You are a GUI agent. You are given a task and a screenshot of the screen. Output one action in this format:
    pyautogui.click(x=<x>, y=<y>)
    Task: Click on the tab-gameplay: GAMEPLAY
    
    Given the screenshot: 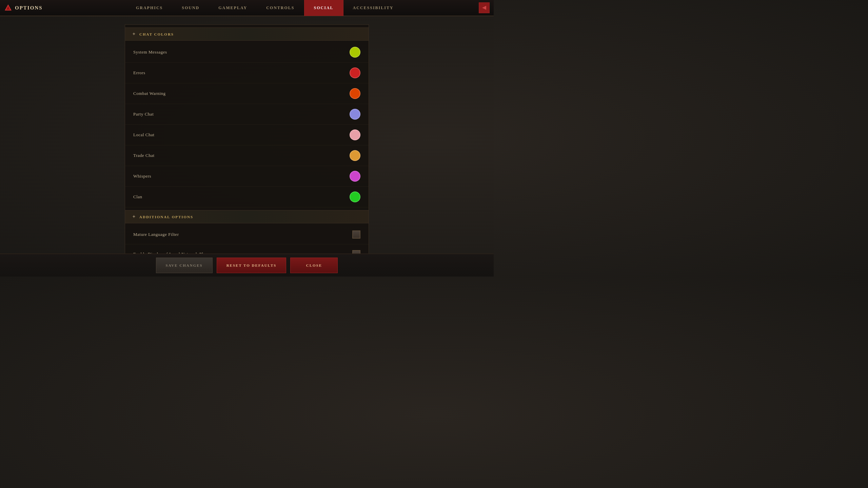 What is the action you would take?
    pyautogui.click(x=233, y=8)
    